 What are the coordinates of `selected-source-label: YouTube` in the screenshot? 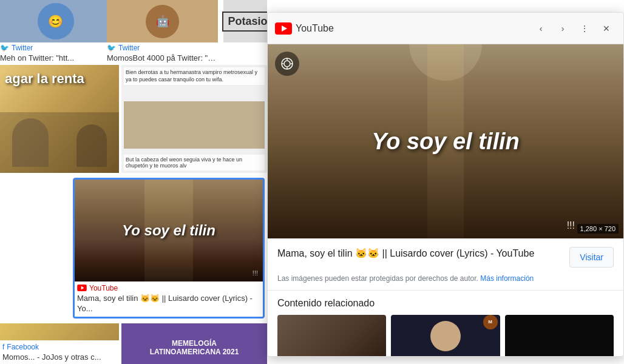 It's located at (103, 288).